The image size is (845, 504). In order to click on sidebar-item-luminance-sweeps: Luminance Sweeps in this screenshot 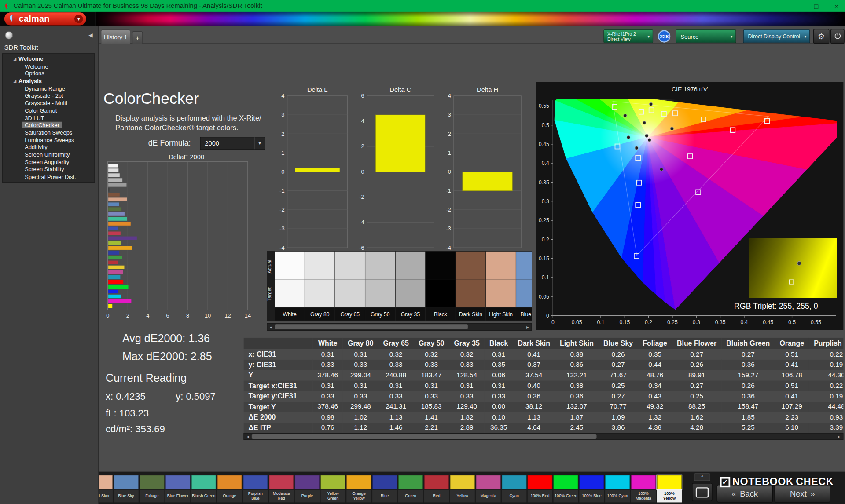, I will do `click(48, 140)`.